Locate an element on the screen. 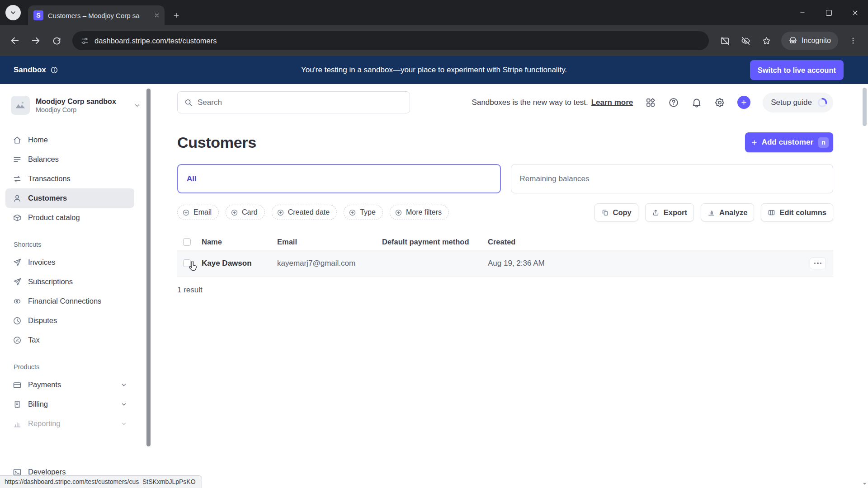 Image resolution: width=868 pixels, height=488 pixels. browser-toolbar: dashboard.stripe.com/test/customers Inco… is located at coordinates (434, 41).